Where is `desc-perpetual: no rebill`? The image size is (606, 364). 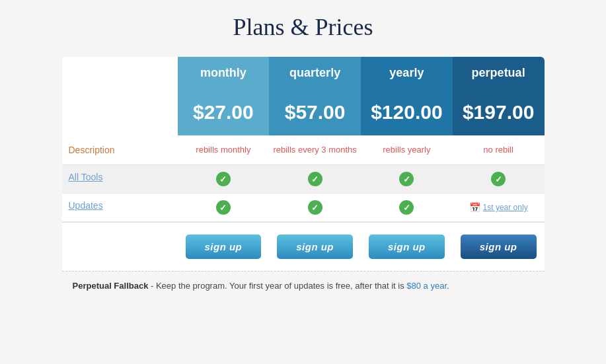 desc-perpetual: no rebill is located at coordinates (498, 150).